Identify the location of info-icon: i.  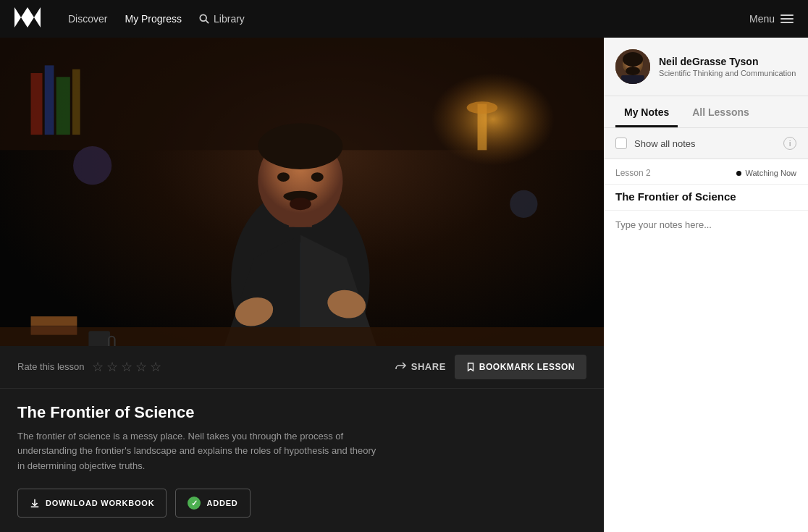
(790, 143).